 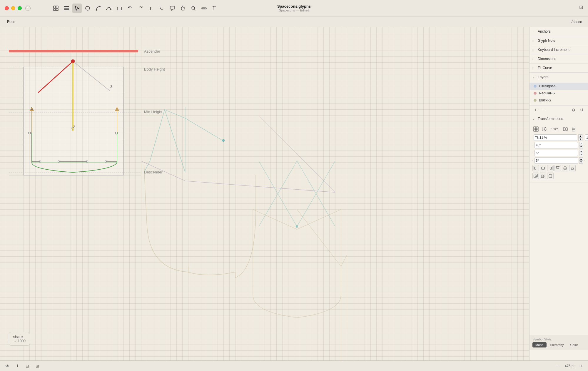 I want to click on slant1-input: 5°, so click(x=556, y=153).